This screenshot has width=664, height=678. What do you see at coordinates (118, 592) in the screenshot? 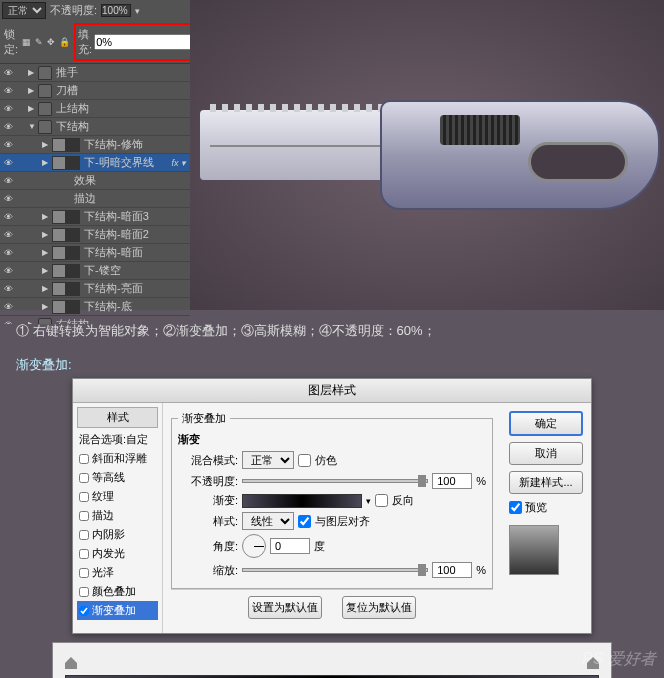
I see `style-item: 颜色叠加` at bounding box center [118, 592].